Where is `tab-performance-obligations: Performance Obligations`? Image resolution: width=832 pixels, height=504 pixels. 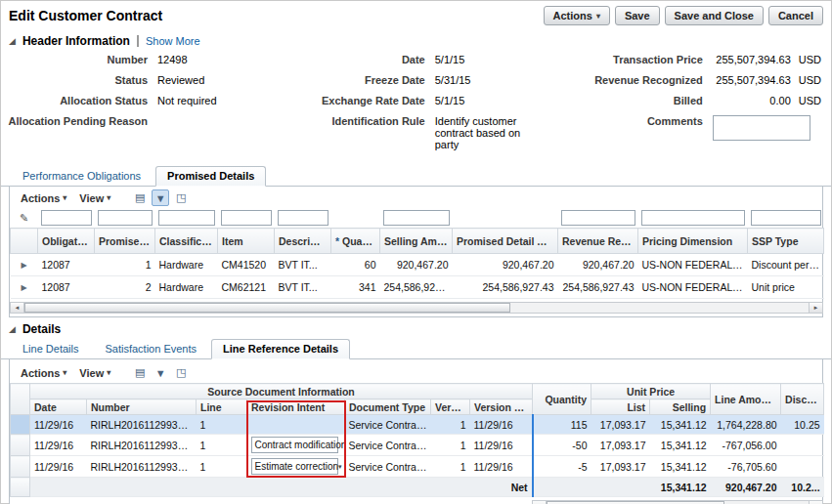
tab-performance-obligations: Performance Obligations is located at coordinates (82, 176).